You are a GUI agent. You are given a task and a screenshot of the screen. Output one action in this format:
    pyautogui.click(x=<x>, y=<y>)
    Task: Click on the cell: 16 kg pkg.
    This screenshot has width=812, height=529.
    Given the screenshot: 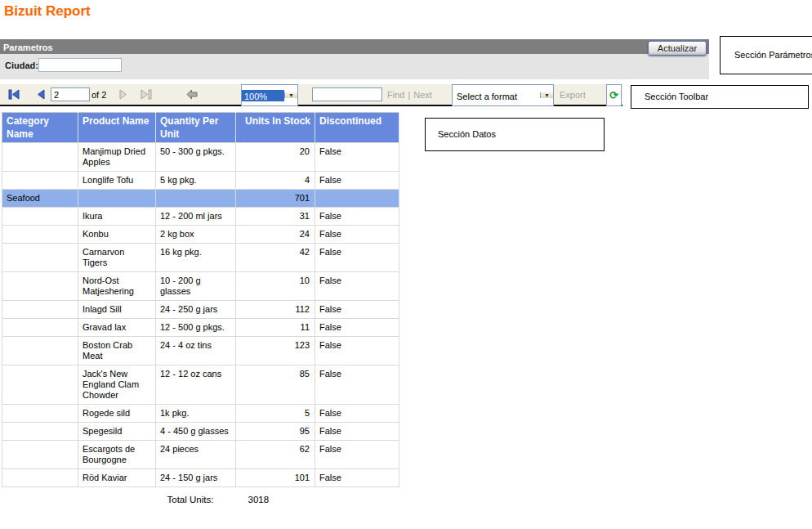 What is the action you would take?
    pyautogui.click(x=196, y=258)
    